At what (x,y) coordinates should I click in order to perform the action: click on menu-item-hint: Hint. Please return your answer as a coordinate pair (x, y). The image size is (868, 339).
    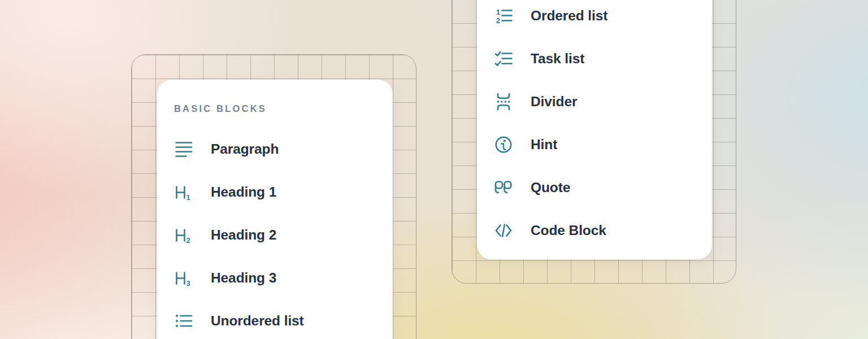
    Looking at the image, I should click on (594, 145).